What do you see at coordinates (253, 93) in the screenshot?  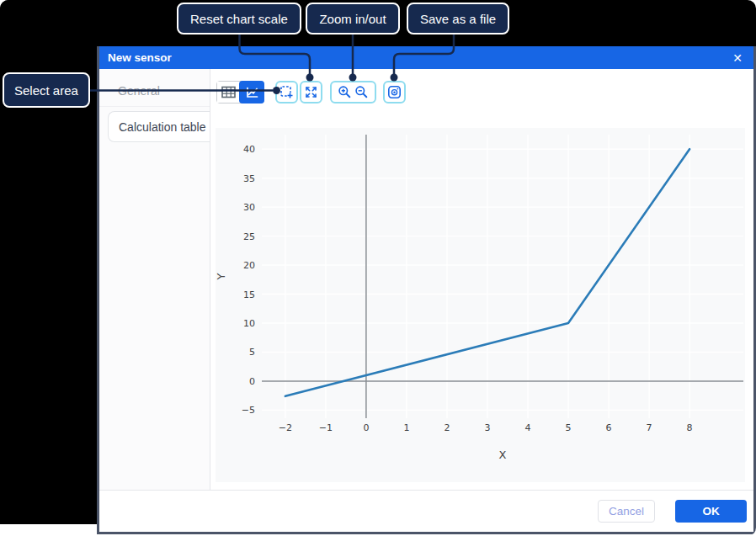 I see `chart-icon` at bounding box center [253, 93].